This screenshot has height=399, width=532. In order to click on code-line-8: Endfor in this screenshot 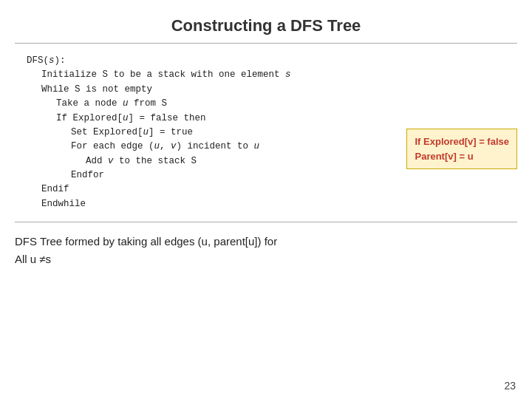, I will do `click(272, 176)`.